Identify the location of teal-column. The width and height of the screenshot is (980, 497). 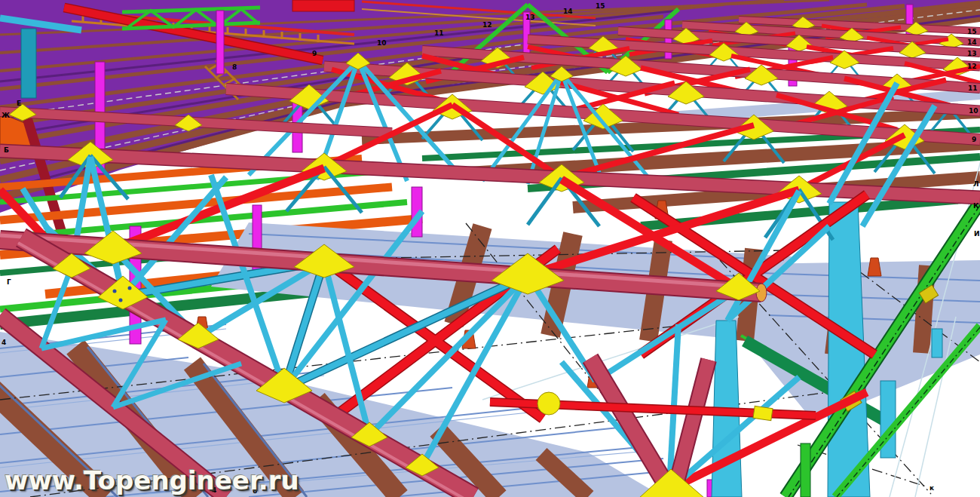
(29, 63).